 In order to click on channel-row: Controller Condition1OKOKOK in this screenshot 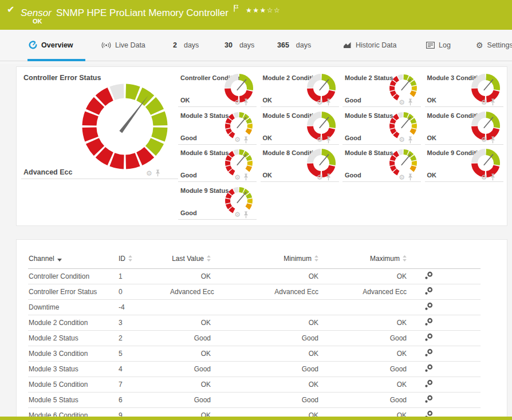, I will do `click(254, 276)`.